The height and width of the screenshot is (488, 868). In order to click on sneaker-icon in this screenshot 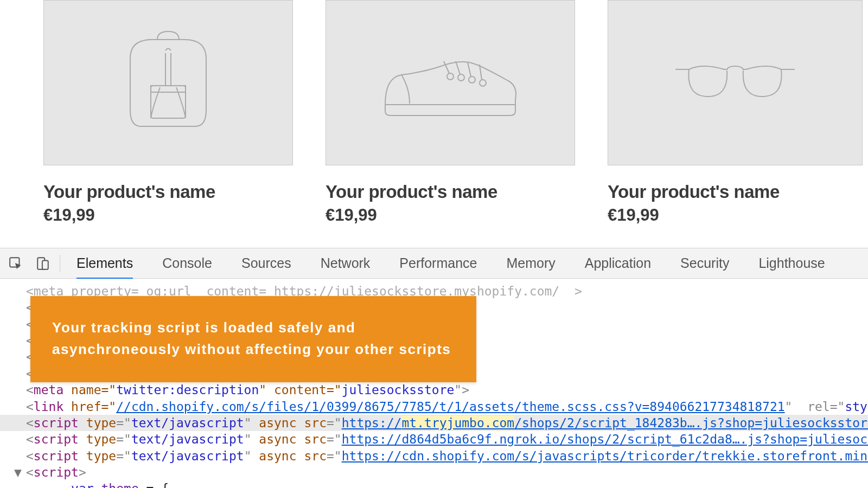, I will do `click(450, 83)`.